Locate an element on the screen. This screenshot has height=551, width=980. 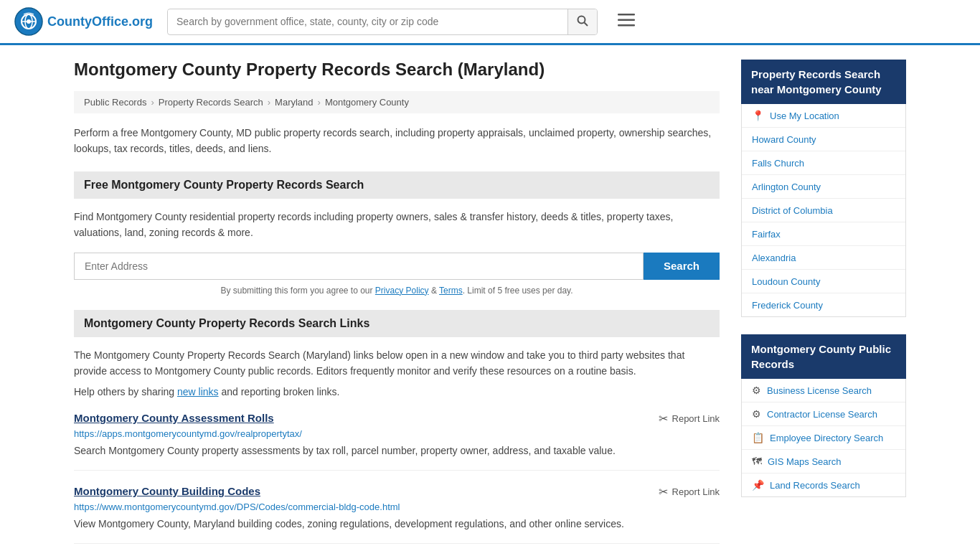
breadcrumb: Public Records › Property Records Search… is located at coordinates (397, 102).